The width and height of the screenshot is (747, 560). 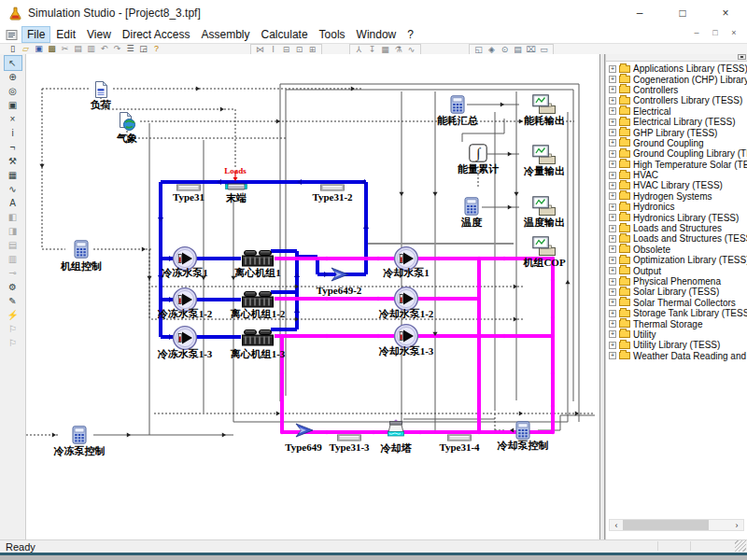 I want to click on tree-item-14: +Hydronics Library (TESS), so click(x=678, y=217).